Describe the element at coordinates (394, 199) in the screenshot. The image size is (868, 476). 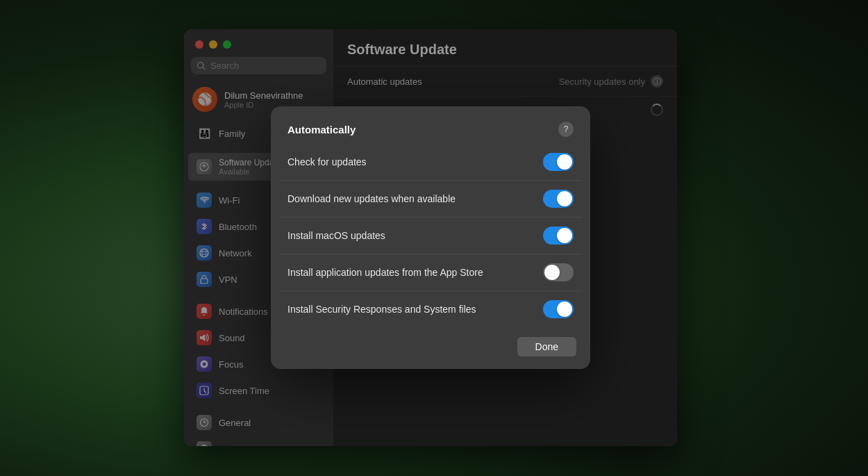
I see `toggle-label: Download new updates when available` at that location.